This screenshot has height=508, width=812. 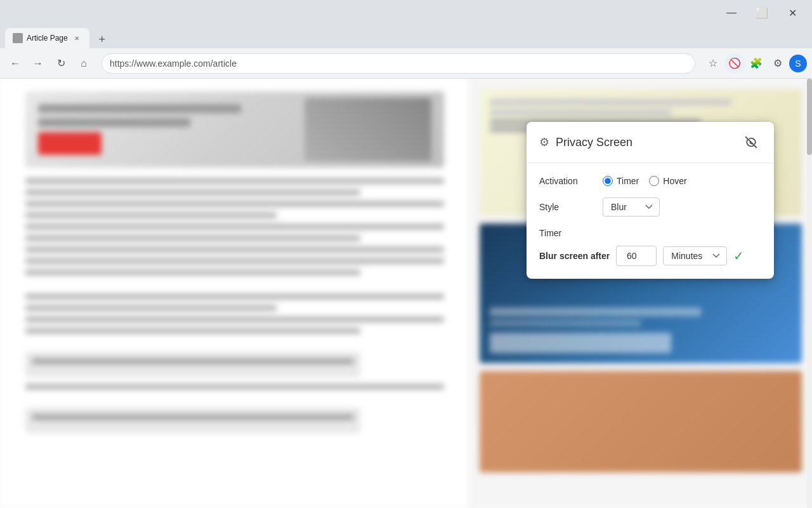 What do you see at coordinates (738, 256) in the screenshot?
I see `check-icon: ✓` at bounding box center [738, 256].